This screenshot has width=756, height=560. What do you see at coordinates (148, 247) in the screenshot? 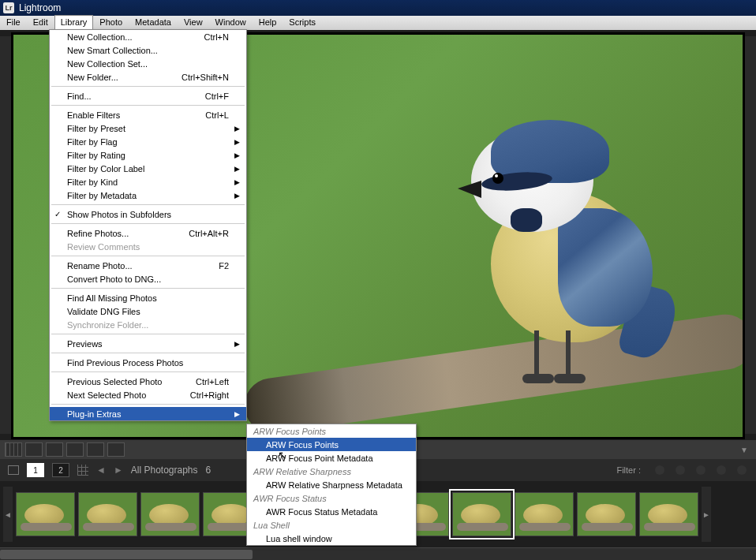
I see `menu-item-label: Review Comments` at bounding box center [148, 247].